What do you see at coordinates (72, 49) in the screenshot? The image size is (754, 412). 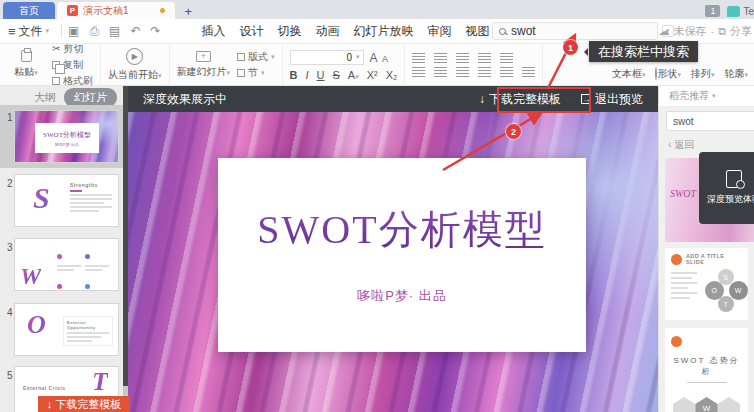 I see `cut-button: ✂剪切` at bounding box center [72, 49].